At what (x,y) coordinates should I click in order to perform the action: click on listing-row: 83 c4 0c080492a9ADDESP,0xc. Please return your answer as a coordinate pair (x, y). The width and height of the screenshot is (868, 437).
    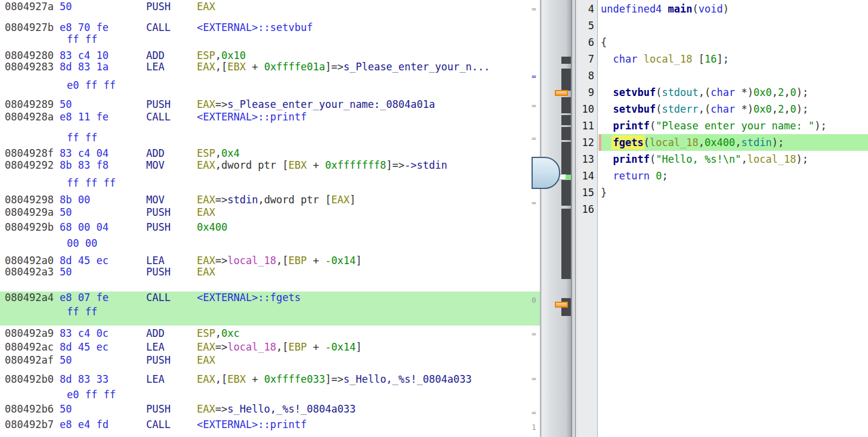
    Looking at the image, I should click on (270, 334).